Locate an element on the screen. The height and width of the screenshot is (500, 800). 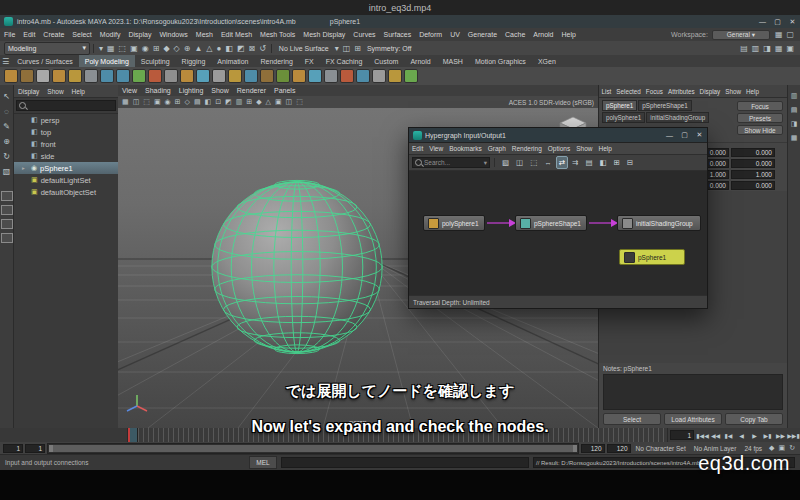
outliner-item: ◧ persp is located at coordinates (66, 120).